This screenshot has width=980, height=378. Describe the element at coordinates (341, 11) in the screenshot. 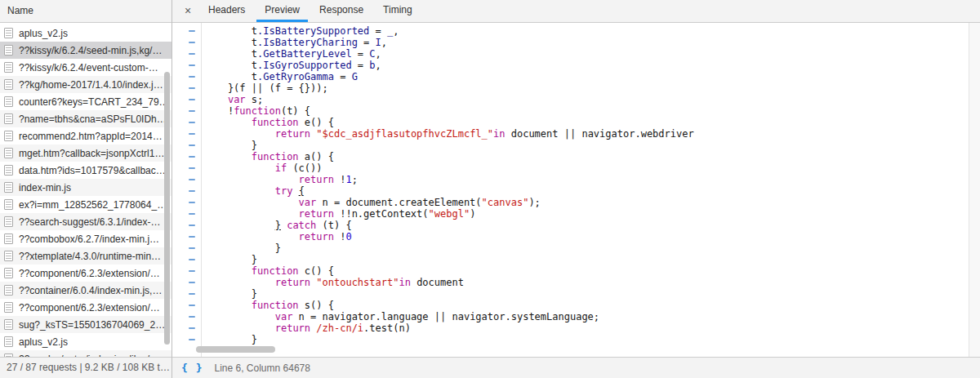

I see `tab-response: Response` at that location.